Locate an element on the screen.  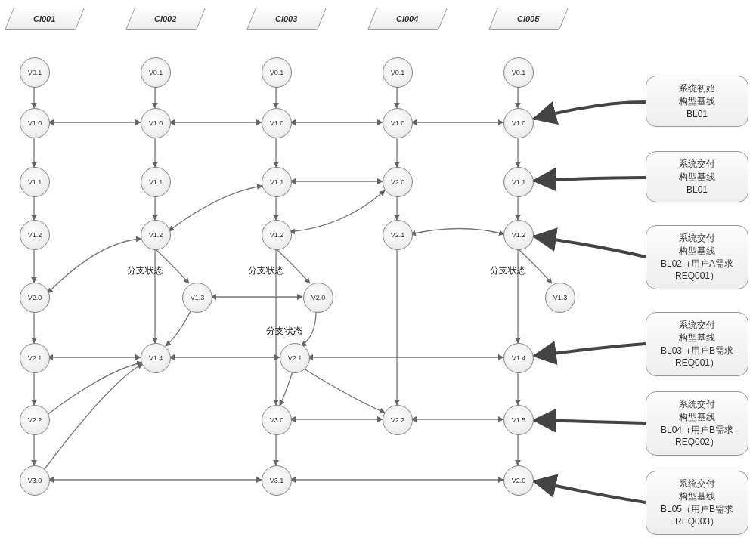
node-ci003-v2-0: V2.0 is located at coordinates (318, 298).